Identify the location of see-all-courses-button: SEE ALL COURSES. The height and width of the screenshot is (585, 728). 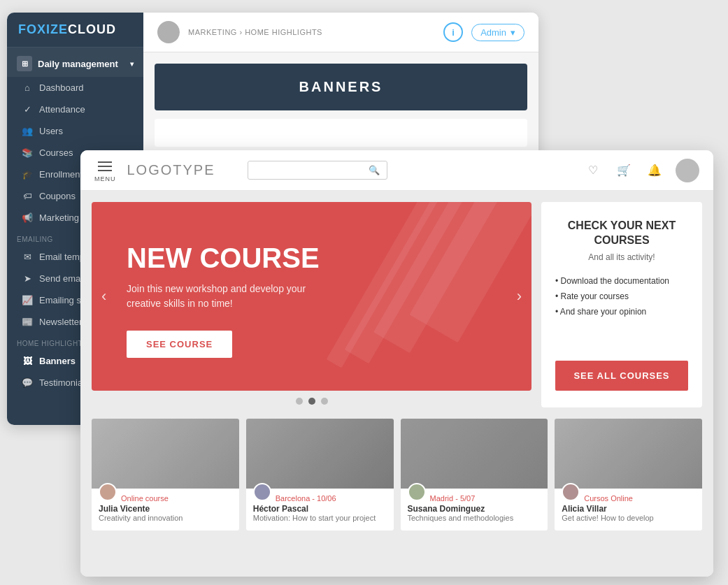
(622, 376).